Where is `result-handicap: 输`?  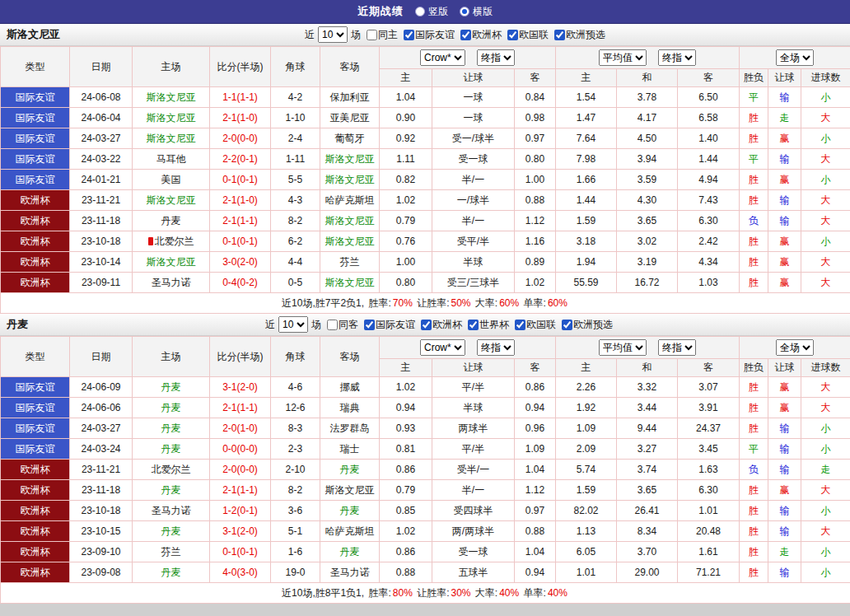 result-handicap: 输 is located at coordinates (785, 428).